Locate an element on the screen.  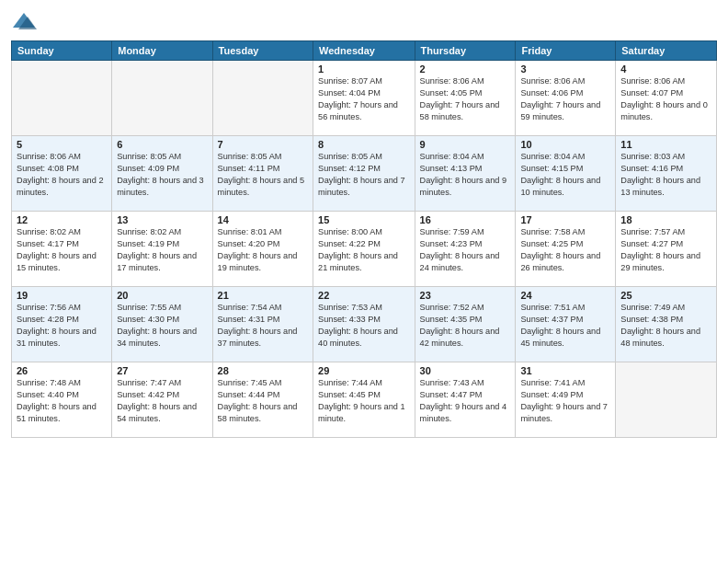
day-info: Sunrise: 7:49 AM Sunset: 4:38 PM Dayligh… is located at coordinates (665, 326).